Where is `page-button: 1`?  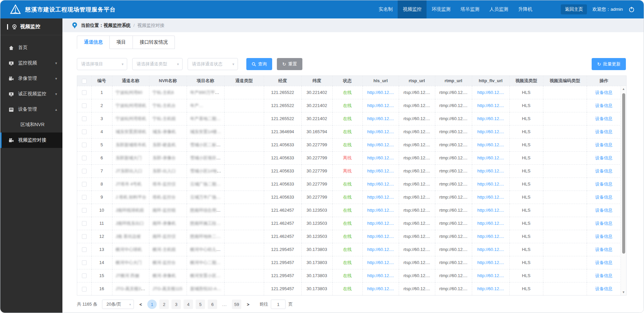 page-button: 1 is located at coordinates (152, 304).